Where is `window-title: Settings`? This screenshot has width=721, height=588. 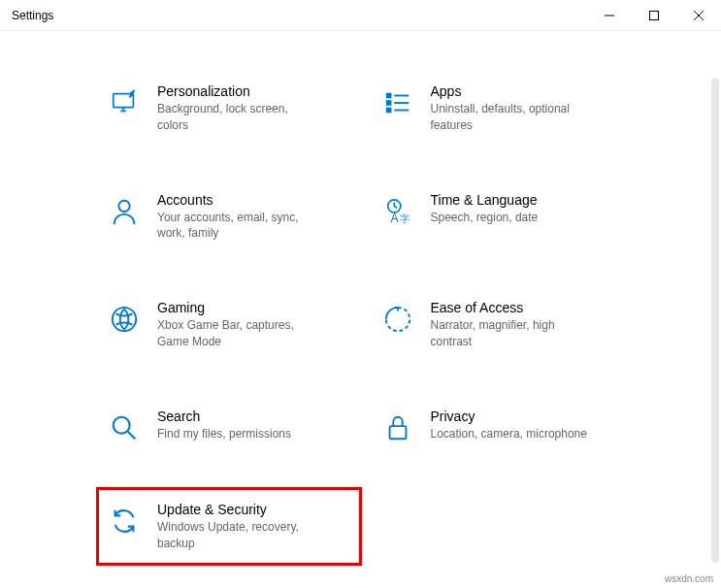 window-title: Settings is located at coordinates (33, 16).